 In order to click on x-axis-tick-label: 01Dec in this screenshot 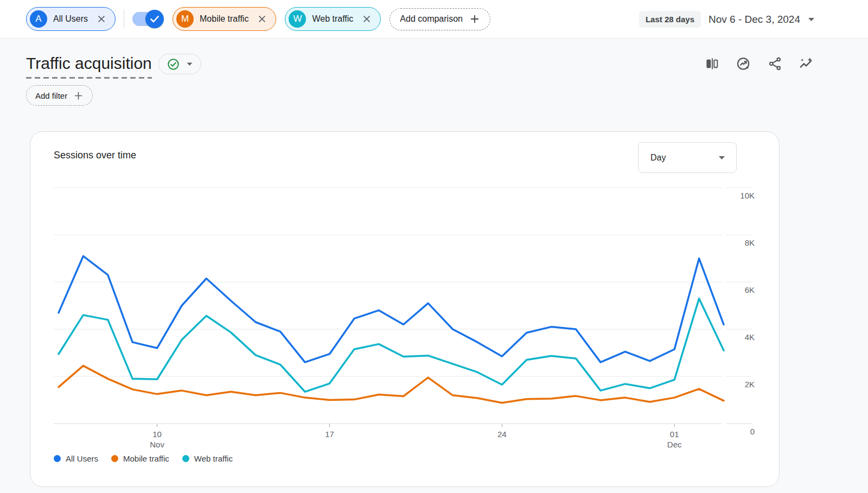, I will do `click(674, 439)`.